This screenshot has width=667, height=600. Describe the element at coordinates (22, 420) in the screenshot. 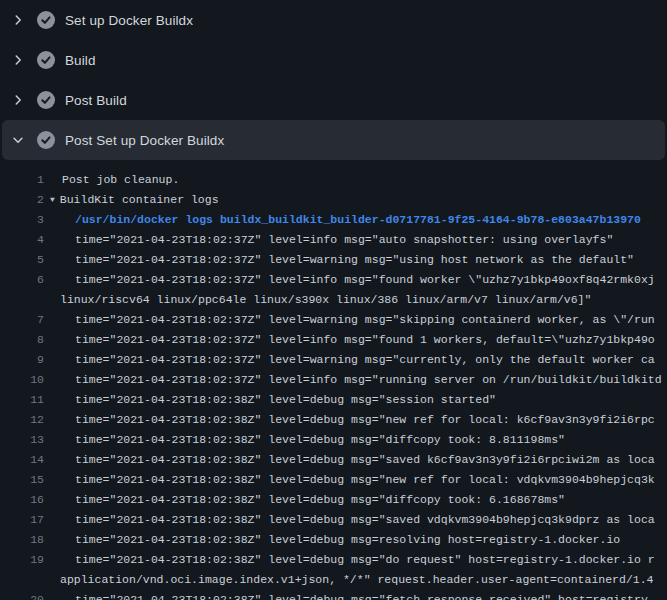

I see `line-number: 12` at that location.